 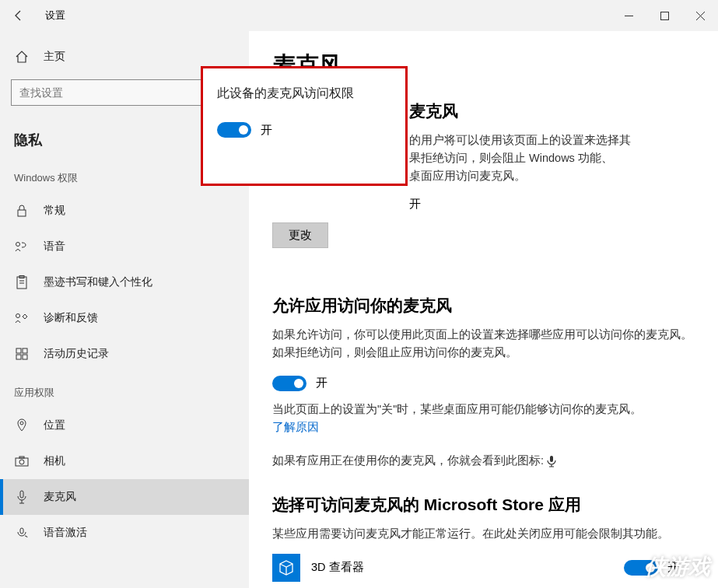 What do you see at coordinates (552, 204) in the screenshot?
I see `device-mic-status: 开` at bounding box center [552, 204].